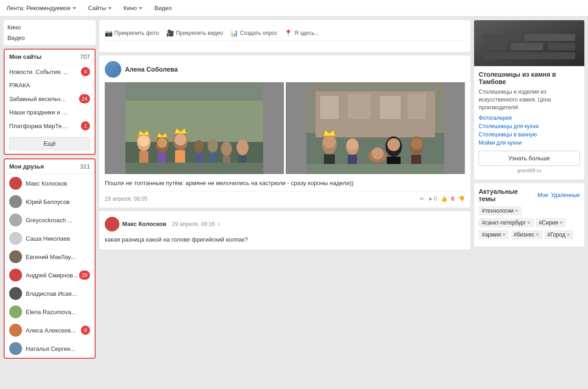  Describe the element at coordinates (50, 102) in the screenshot. I see `my-sites-panel: Мои сайты 707 Новости. События. ... 4 РЖ…` at that location.